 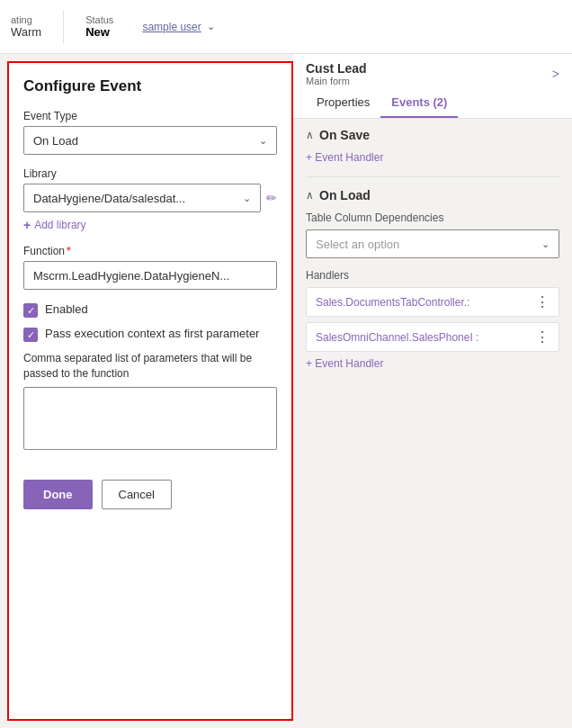 I want to click on select-option-text: Select an option, so click(x=358, y=245).